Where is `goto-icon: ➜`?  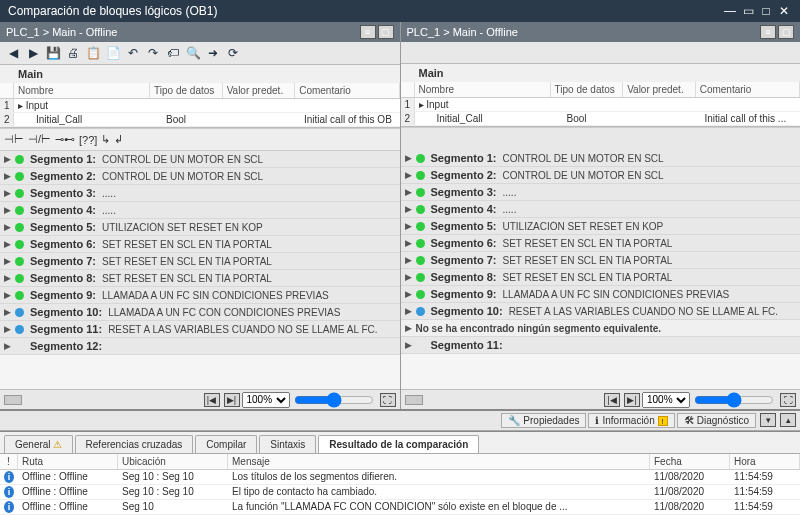
goto-icon: ➜ is located at coordinates (213, 53).